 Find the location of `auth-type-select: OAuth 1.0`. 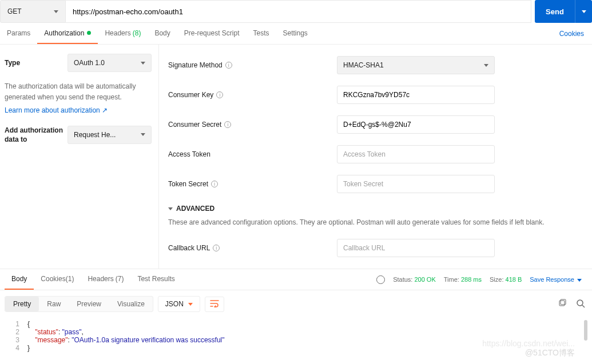

auth-type-select: OAuth 1.0 is located at coordinates (110, 63).